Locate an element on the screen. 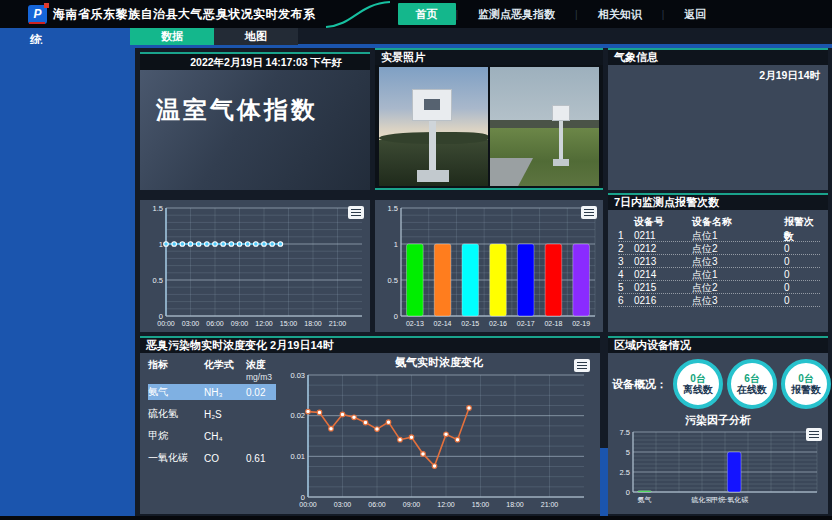 Image resolution: width=832 pixels, height=520 pixels. odor-table-rows: 氨气NH₃0.02硫化氢H₂S甲烷CH₄一氧化碳CO0.61 is located at coordinates (212, 425).